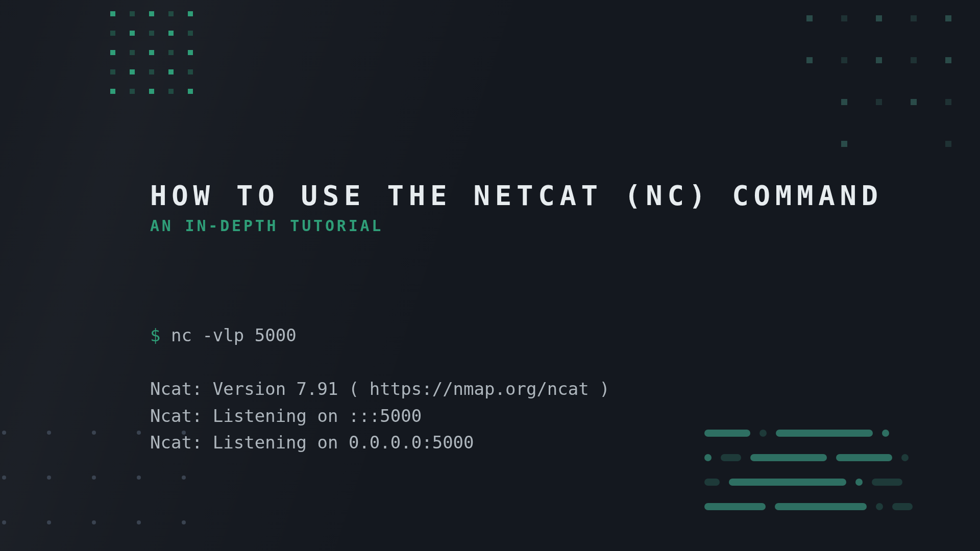  I want to click on terminal-output-line: Ncat: Listening on :::5000, so click(286, 416).